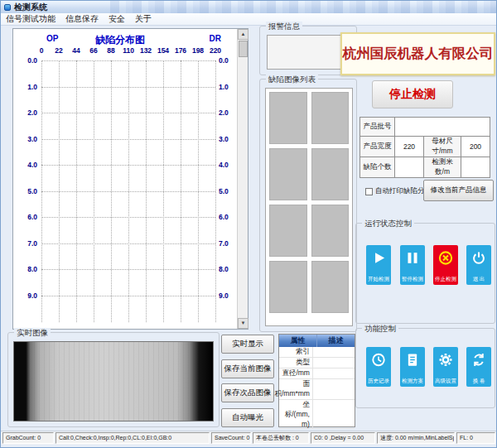 The width and height of the screenshot is (497, 448). I want to click on menu-item-0: 信号测试功能, so click(31, 19).